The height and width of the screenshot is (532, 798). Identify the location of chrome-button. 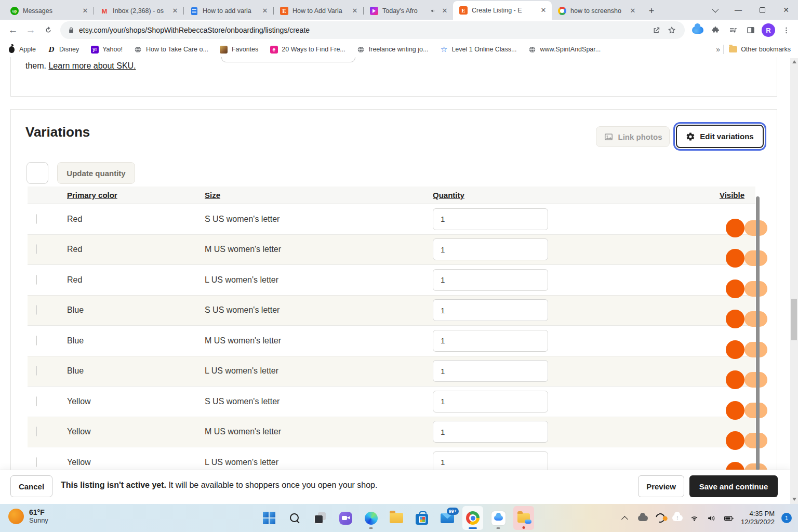
(473, 518).